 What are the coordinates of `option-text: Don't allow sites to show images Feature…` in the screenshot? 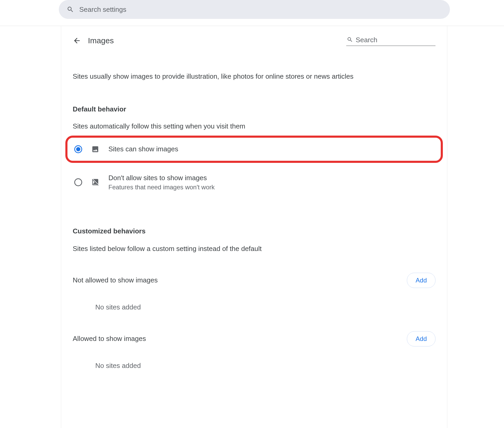 It's located at (162, 183).